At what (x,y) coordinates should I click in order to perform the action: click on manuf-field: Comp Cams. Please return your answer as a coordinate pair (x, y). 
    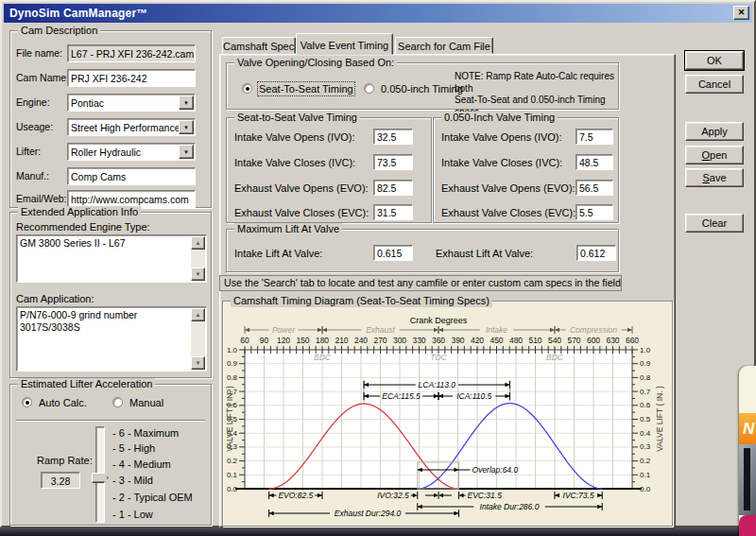
    Looking at the image, I should click on (131, 176).